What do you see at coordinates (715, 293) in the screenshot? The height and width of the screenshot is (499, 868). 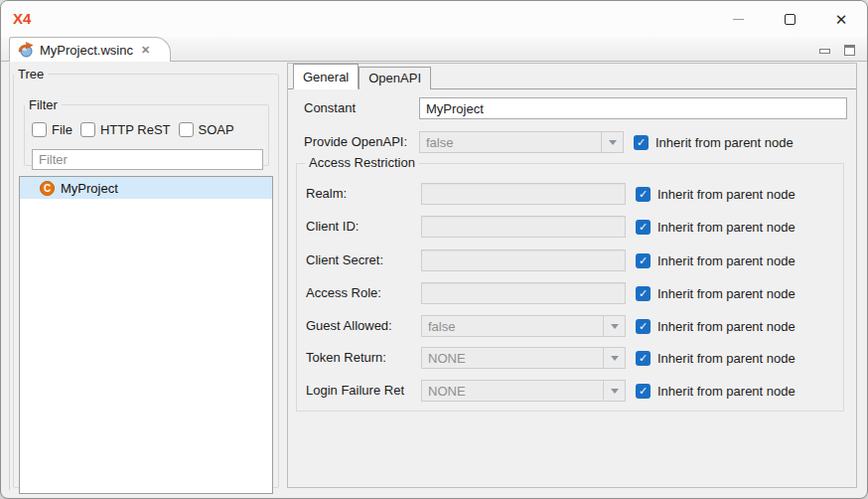 I see `inherit-checkbox-access-role: Inherit from parent node` at bounding box center [715, 293].